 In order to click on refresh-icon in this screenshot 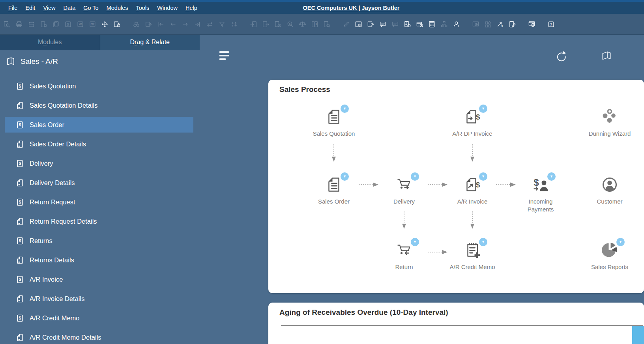, I will do `click(561, 56)`.